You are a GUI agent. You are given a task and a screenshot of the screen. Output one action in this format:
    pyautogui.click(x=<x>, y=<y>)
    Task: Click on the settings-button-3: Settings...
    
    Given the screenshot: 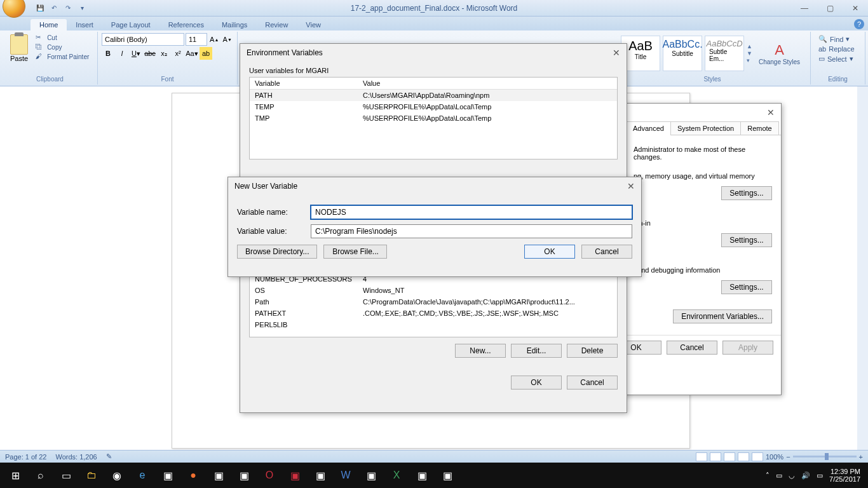 What is the action you would take?
    pyautogui.click(x=747, y=287)
    